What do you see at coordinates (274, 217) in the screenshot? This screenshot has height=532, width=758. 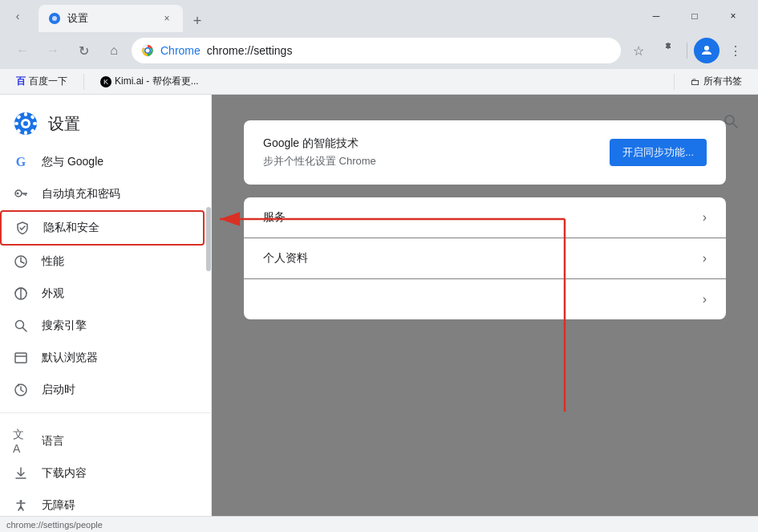 I see `service-label: 服务` at bounding box center [274, 217].